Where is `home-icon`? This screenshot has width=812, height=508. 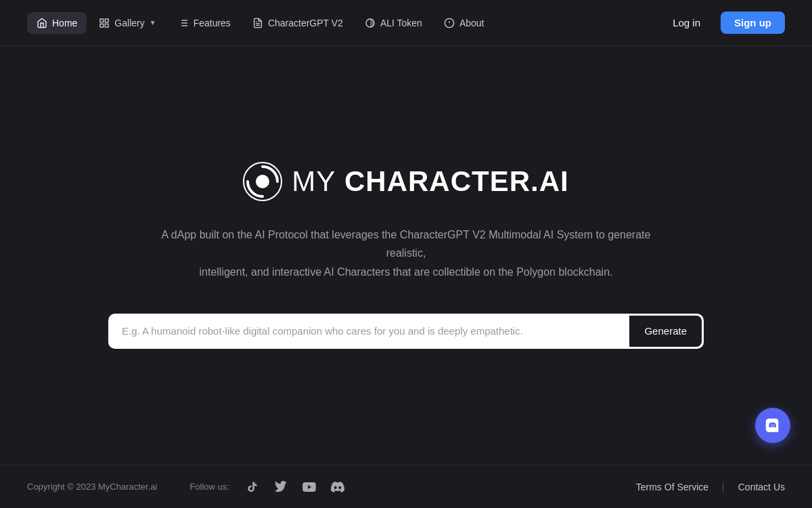
home-icon is located at coordinates (42, 23).